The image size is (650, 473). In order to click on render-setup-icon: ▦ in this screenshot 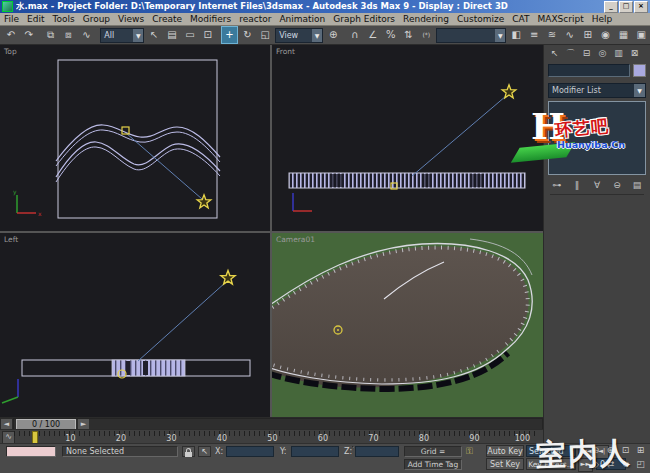, I will do `click(624, 35)`.